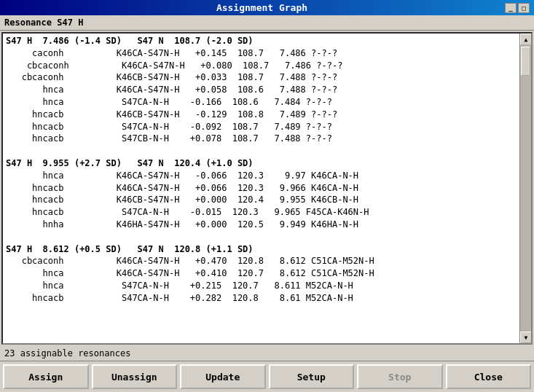 The width and height of the screenshot is (534, 392). What do you see at coordinates (135, 377) in the screenshot?
I see `unassign-button: Unassign` at bounding box center [135, 377].